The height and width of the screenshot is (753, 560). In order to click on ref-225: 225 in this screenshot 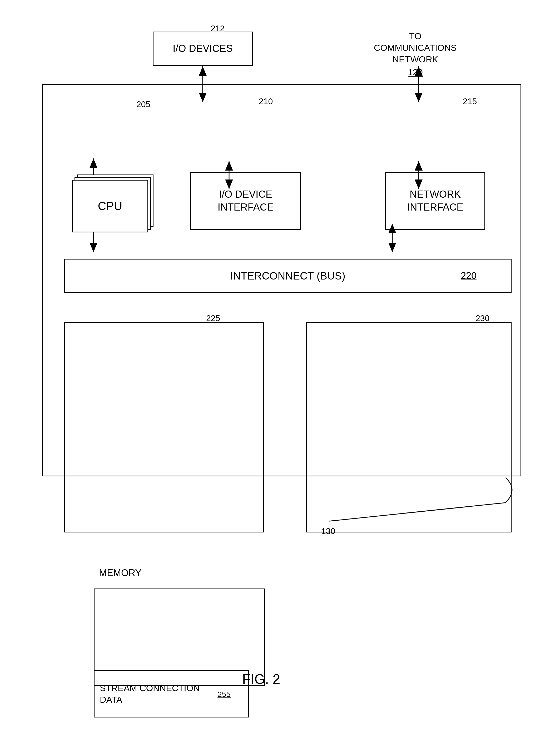, I will do `click(213, 319)`.